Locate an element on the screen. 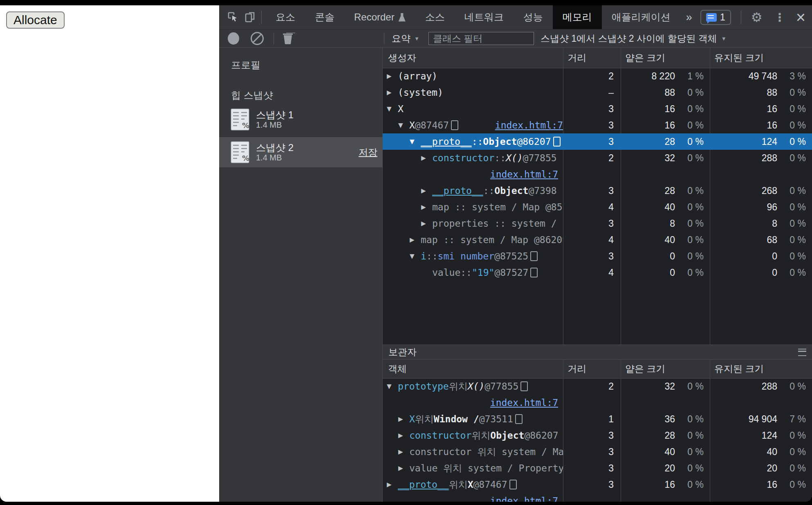 This screenshot has height=505, width=812. tab-네트워크: 네트워크 is located at coordinates (484, 17).